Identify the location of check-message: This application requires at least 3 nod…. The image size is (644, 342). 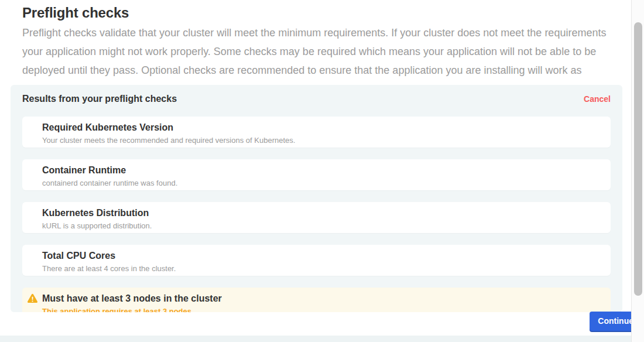
(322, 309).